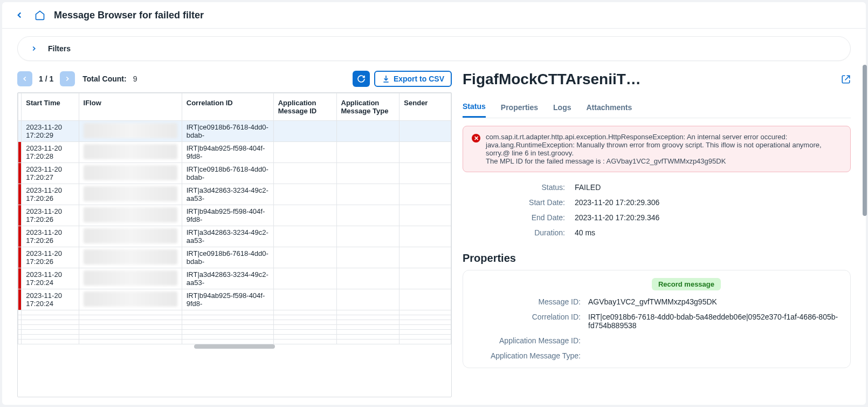 The image size is (868, 407). Describe the element at coordinates (865, 140) in the screenshot. I see `vertical-scrollbar` at that location.